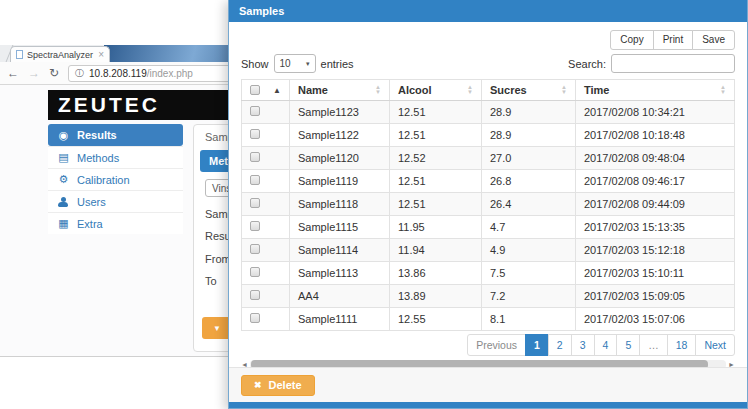 The height and width of the screenshot is (409, 748). I want to click on table-row: Sample111511.954.72017/02/03 15:13:35, so click(488, 228).